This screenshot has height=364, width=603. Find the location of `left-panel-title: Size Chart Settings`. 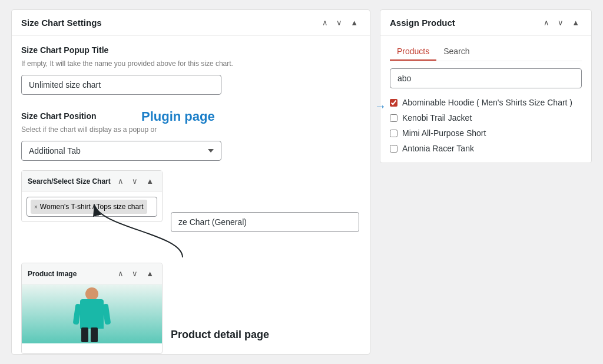

left-panel-title: Size Chart Settings is located at coordinates (61, 22).